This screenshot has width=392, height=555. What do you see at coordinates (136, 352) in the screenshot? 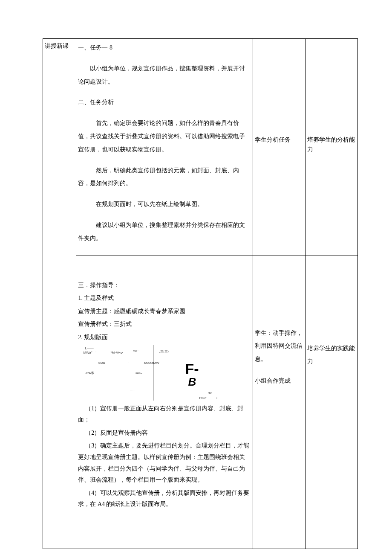
I see `diagram-text: m>∙∙` at bounding box center [136, 352].